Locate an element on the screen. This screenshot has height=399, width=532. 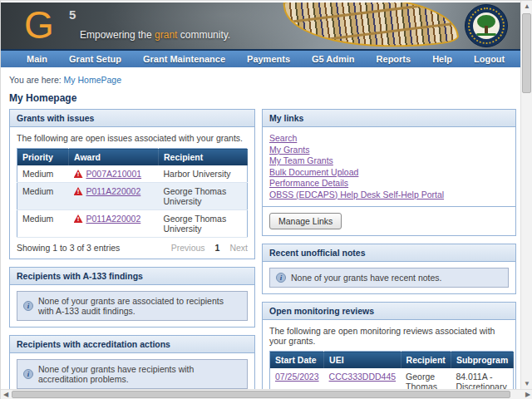
previous-page-button: Previous is located at coordinates (188, 248).